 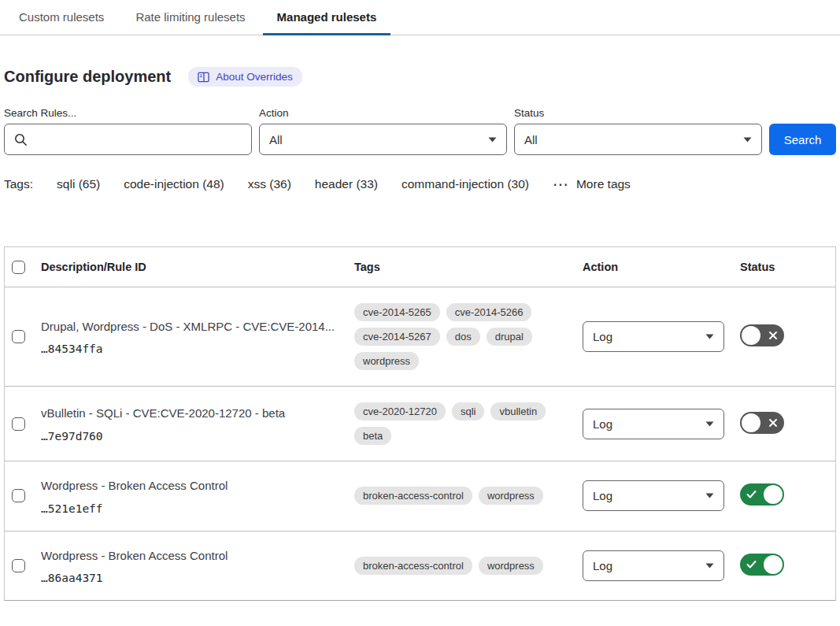 What do you see at coordinates (397, 337) in the screenshot?
I see `rule-tag-pill: cve-2014-5267` at bounding box center [397, 337].